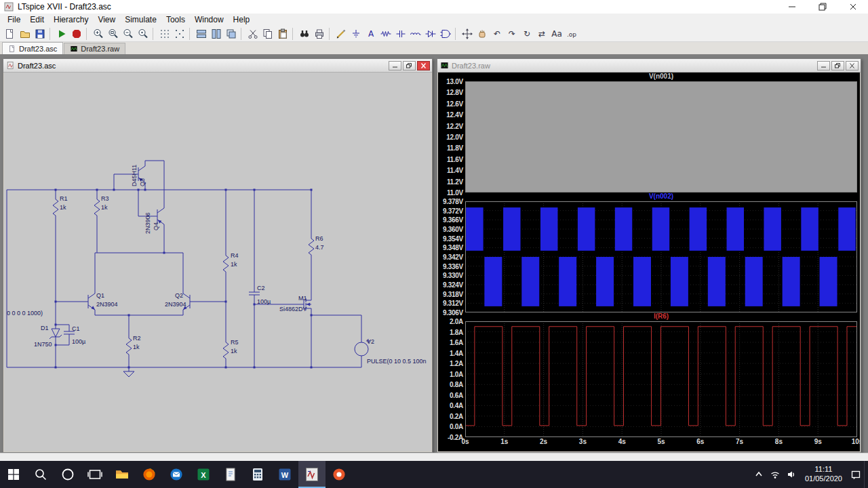 This screenshot has height=488, width=868. I want to click on taskbar-firefox, so click(149, 474).